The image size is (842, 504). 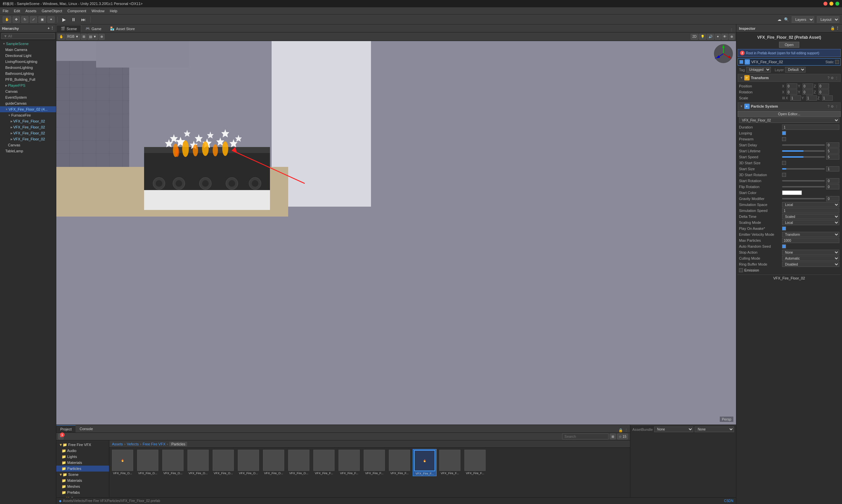 What do you see at coordinates (810, 222) in the screenshot?
I see `scalingmode-select: Local` at bounding box center [810, 222].